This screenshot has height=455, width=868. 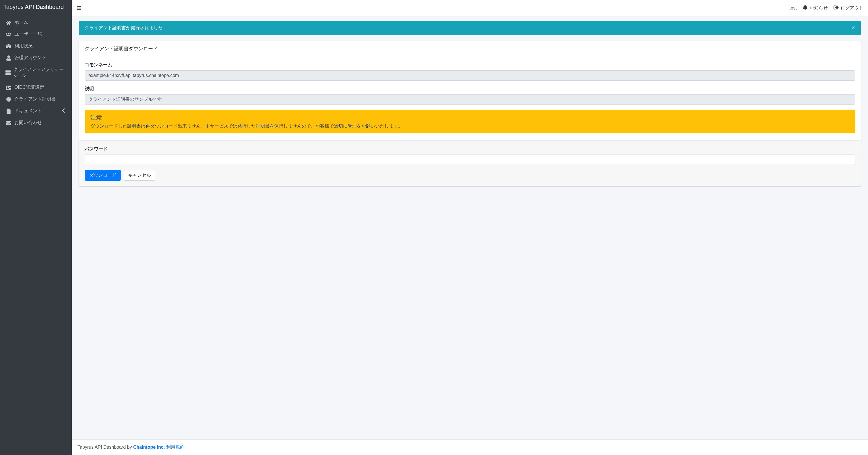 What do you see at coordinates (470, 65) in the screenshot?
I see `common-name-label: コモンネーム` at bounding box center [470, 65].